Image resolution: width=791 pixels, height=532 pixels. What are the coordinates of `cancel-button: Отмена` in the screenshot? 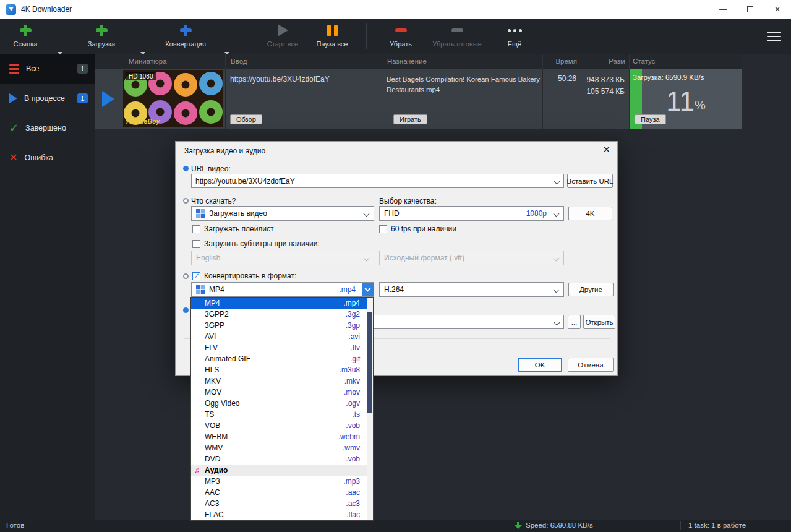 It's located at (591, 365).